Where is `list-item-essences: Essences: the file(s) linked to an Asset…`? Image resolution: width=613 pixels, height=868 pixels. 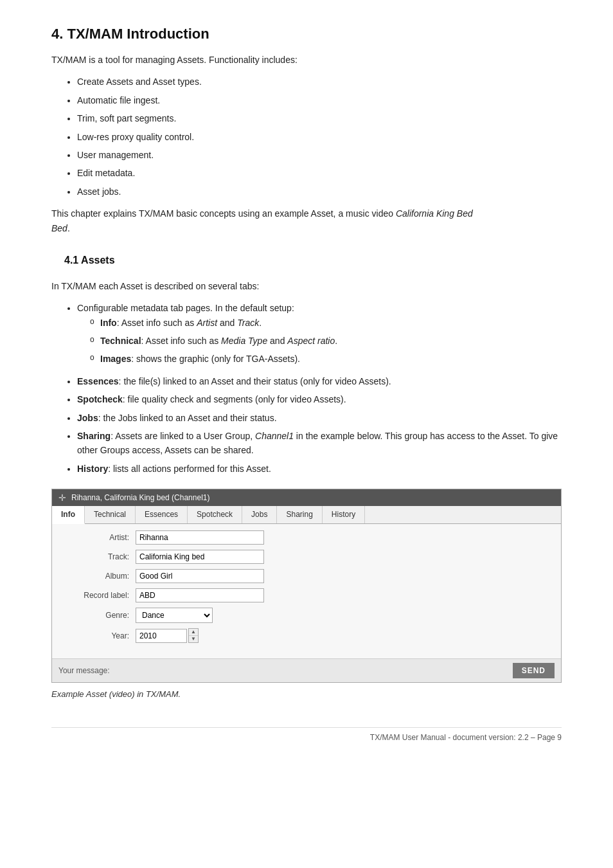 list-item-essences: Essences: the file(s) linked to an Asset… is located at coordinates (319, 381).